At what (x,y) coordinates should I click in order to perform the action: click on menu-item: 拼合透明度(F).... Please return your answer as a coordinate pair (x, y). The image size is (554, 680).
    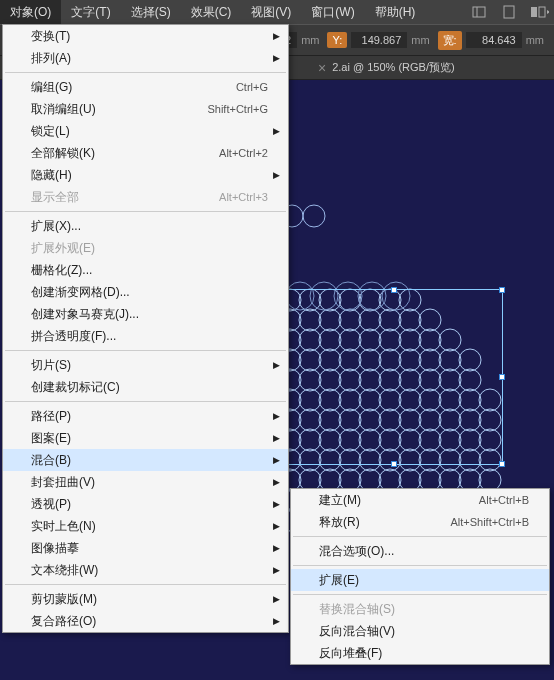
    Looking at the image, I should click on (146, 336).